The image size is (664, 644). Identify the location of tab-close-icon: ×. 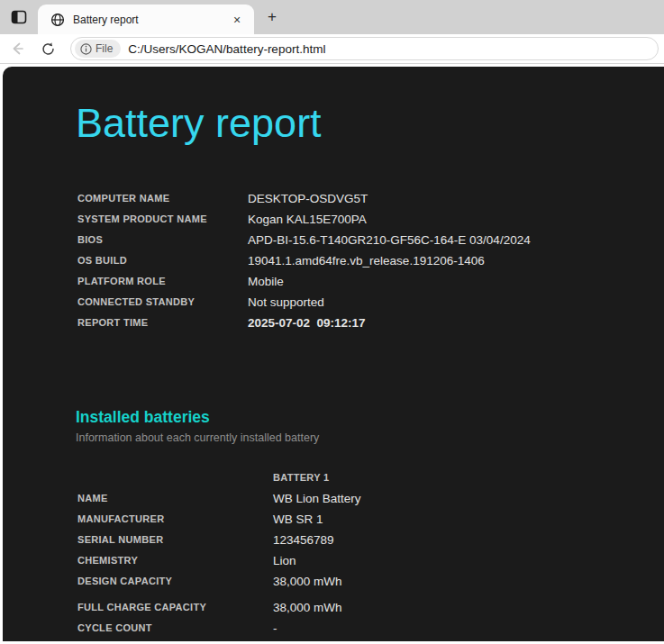
(237, 20).